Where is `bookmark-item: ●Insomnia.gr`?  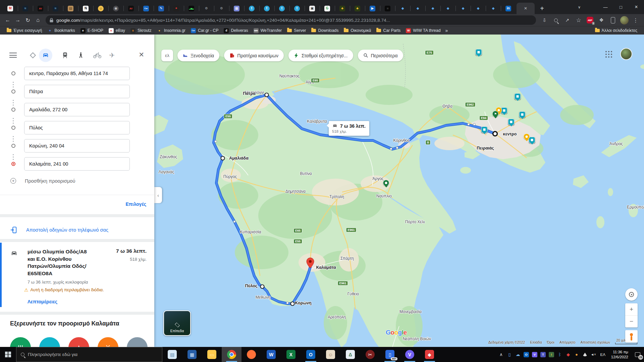
bookmark-item: ●Insomnia.gr is located at coordinates (171, 31).